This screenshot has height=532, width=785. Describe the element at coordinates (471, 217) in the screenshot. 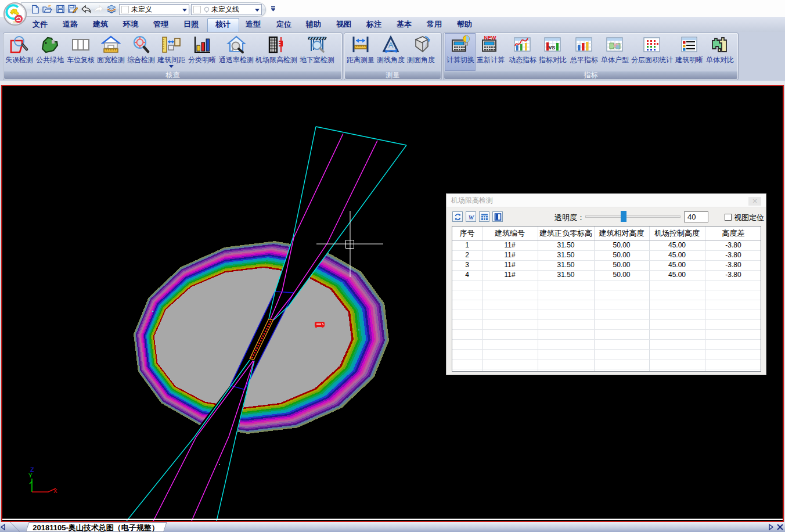

I see `svg-text: W` at that location.